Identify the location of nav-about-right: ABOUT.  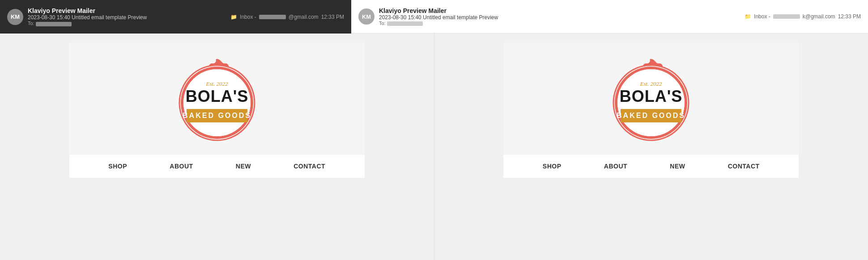
(616, 166).